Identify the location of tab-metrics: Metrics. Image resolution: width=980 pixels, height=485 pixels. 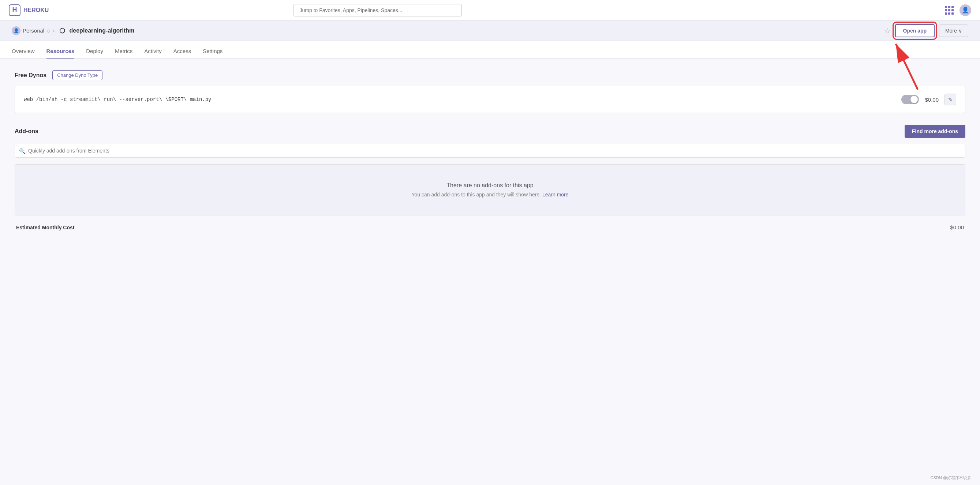
(124, 51).